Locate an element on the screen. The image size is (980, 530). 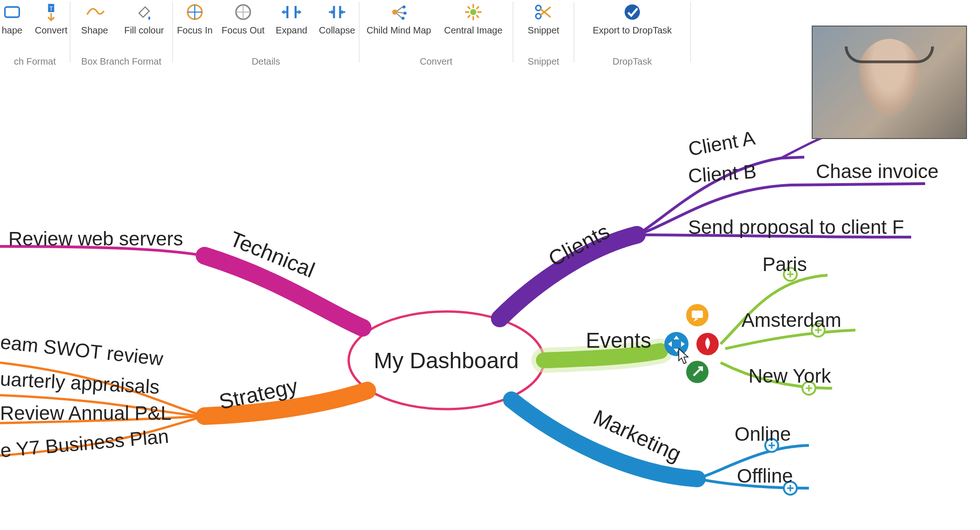
ribbon-group-convert: Child Mind Map Central Image Convert is located at coordinates (436, 35).